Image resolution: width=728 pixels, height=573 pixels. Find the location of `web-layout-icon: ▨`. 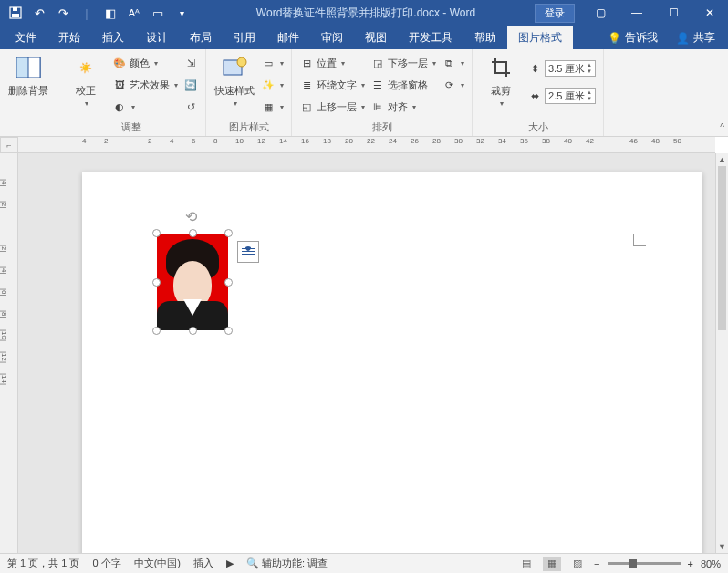

web-layout-icon: ▨ is located at coordinates (577, 564).